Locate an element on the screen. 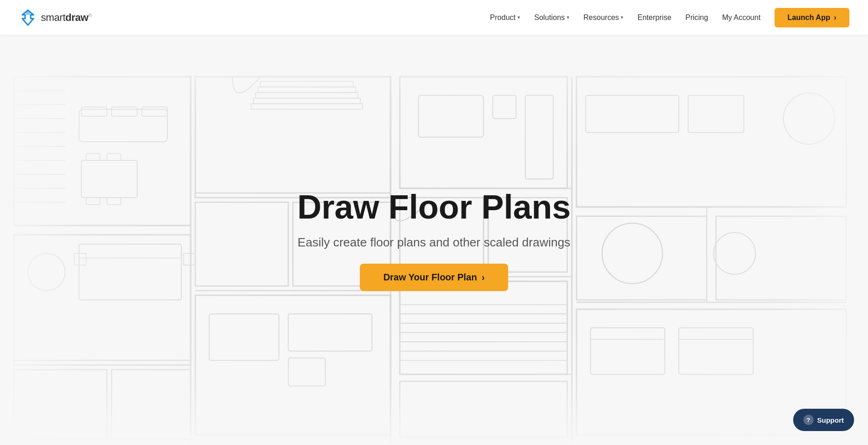 The height and width of the screenshot is (445, 868). nav-links: Product ▾ Solutions ▾ Resources ▾ Enterp… is located at coordinates (669, 18).